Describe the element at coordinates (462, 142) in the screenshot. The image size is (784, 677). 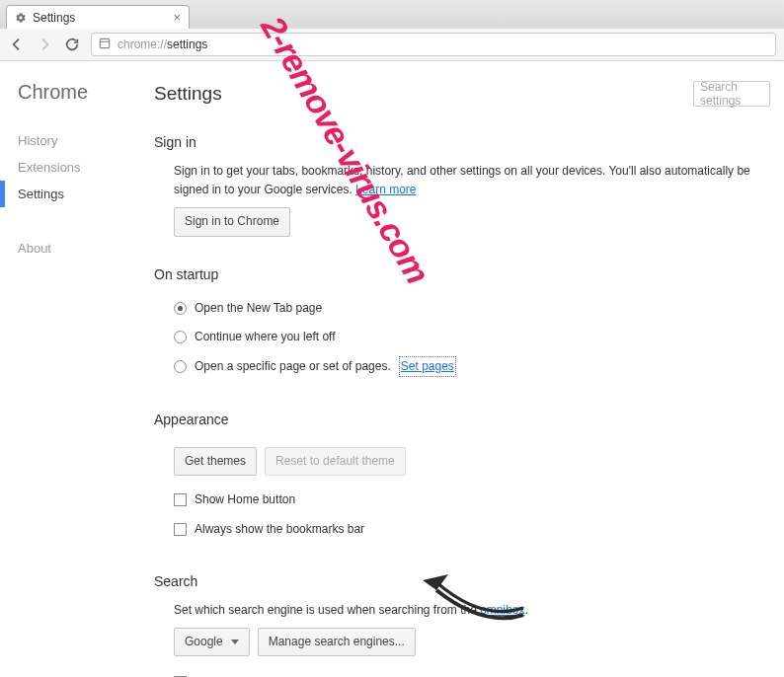
I see `section-title-signin: Sign in` at that location.